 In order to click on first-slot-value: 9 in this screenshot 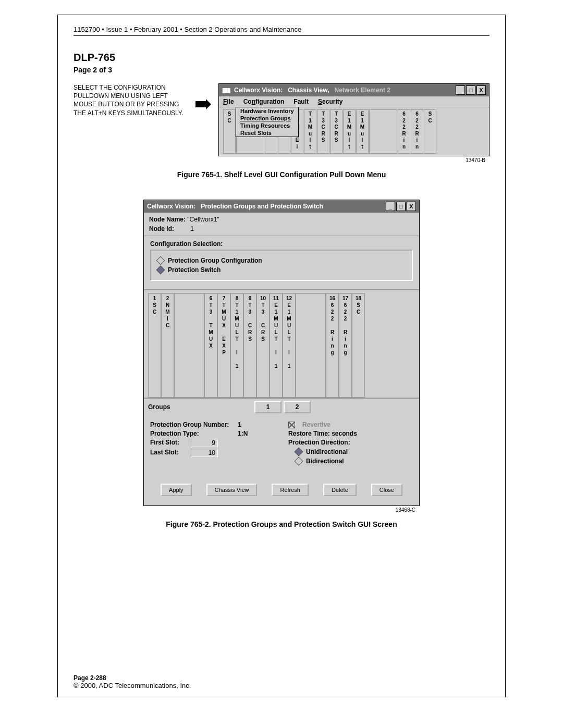, I will do `click(204, 443)`.